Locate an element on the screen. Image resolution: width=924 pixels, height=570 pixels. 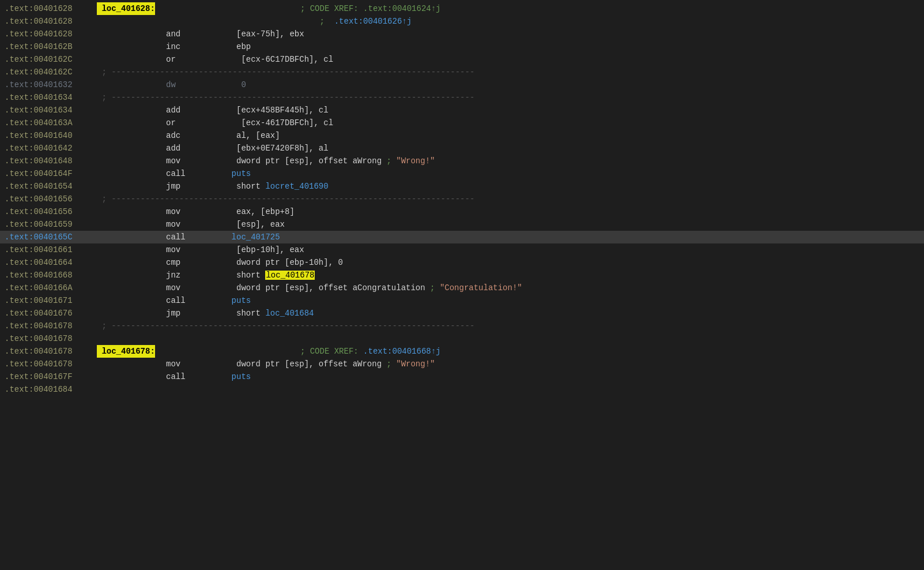
label-ref-puts3: puts is located at coordinates (242, 377).